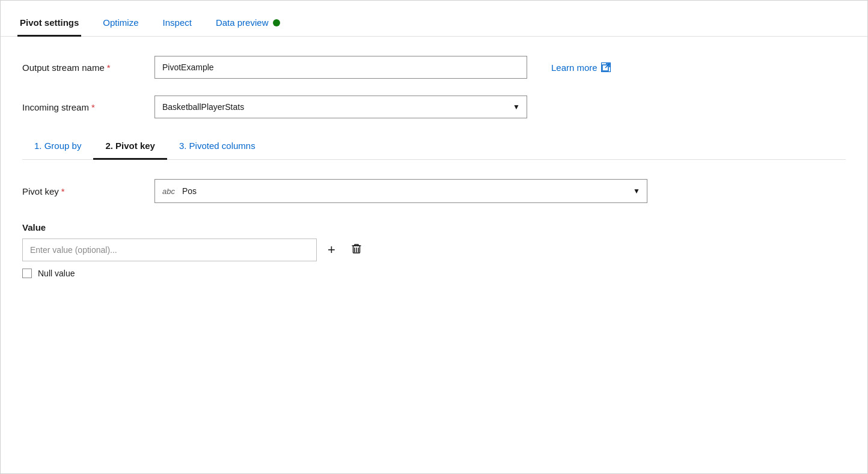  What do you see at coordinates (434, 67) in the screenshot?
I see `output-stream-row: Output stream name * Learn more` at bounding box center [434, 67].